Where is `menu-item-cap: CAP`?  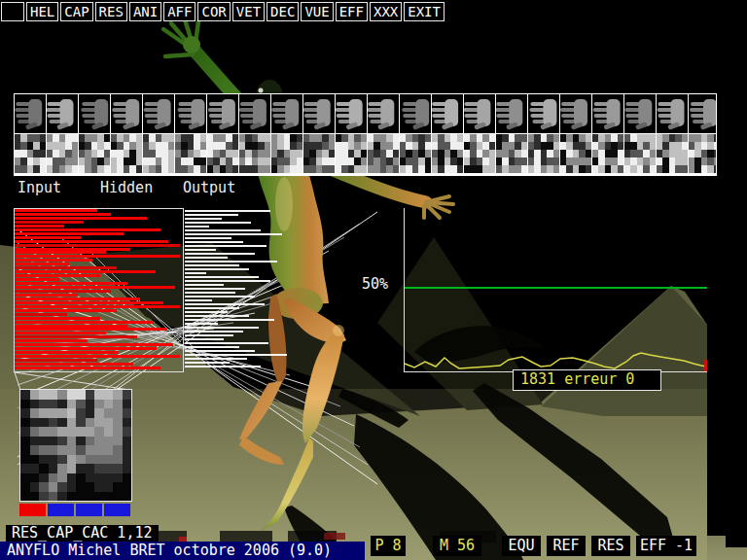
menu-item-cap: CAP is located at coordinates (76, 12).